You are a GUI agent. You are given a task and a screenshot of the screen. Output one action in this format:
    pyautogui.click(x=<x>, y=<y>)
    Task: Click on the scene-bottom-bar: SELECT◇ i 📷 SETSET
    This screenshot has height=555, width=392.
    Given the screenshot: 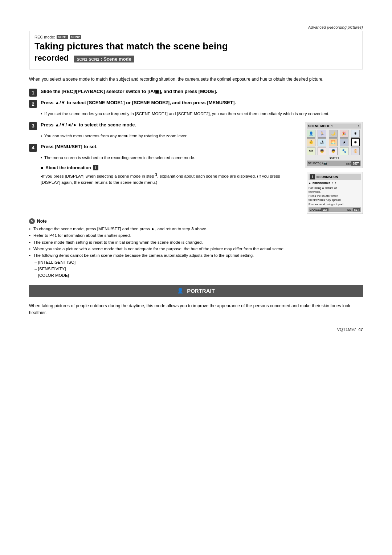 What is the action you would take?
    pyautogui.click(x=334, y=163)
    